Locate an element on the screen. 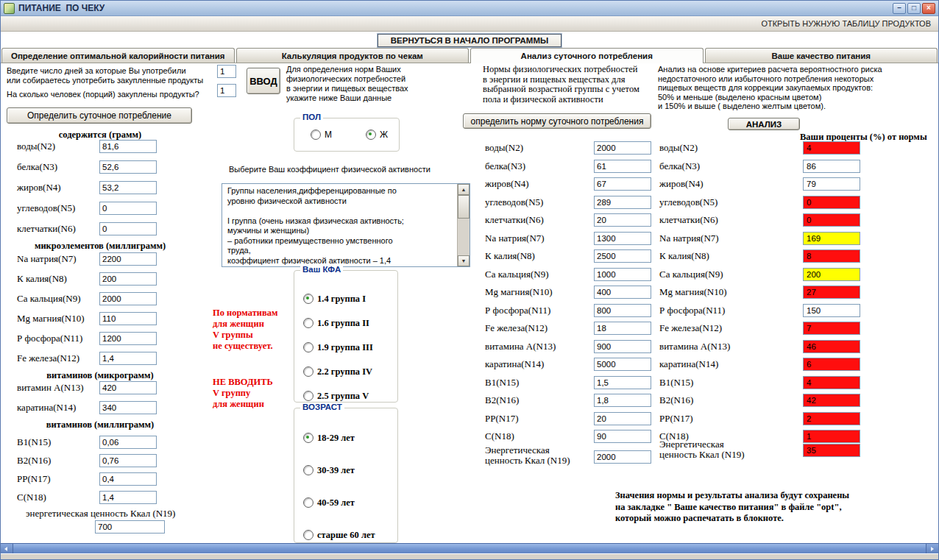 The height and width of the screenshot is (560, 939). percent-box: 169 is located at coordinates (832, 238).